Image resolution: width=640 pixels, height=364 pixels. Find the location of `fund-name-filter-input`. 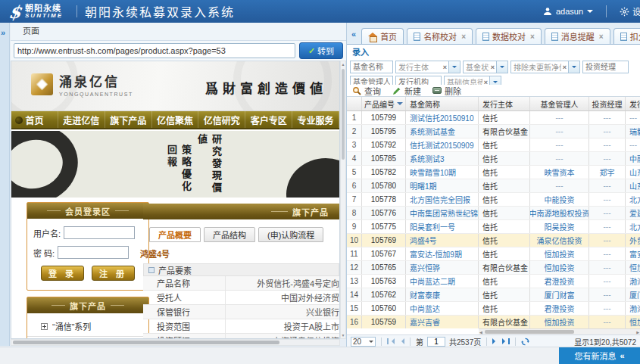

fund-name-filter-input is located at coordinates (371, 67).